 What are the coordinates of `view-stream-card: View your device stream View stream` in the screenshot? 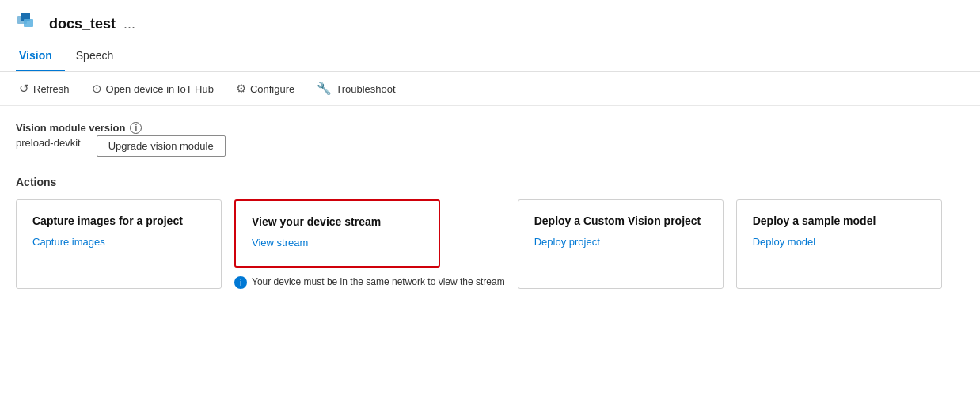 It's located at (337, 234).